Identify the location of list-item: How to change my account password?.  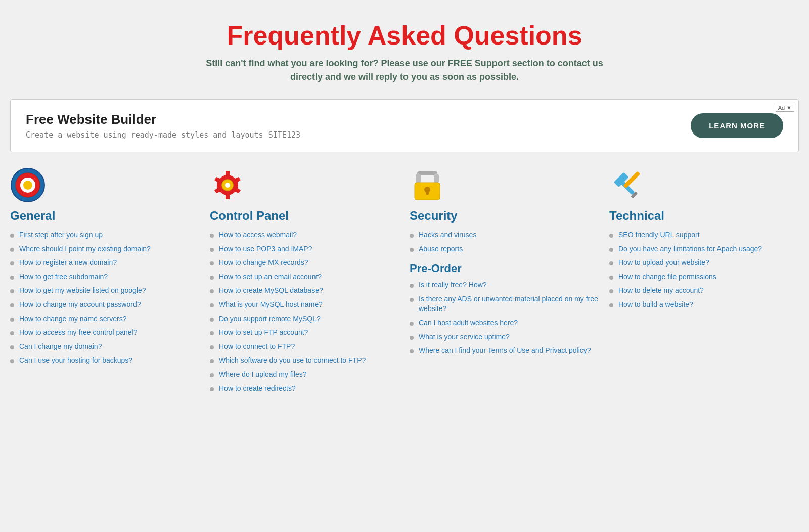
(105, 305).